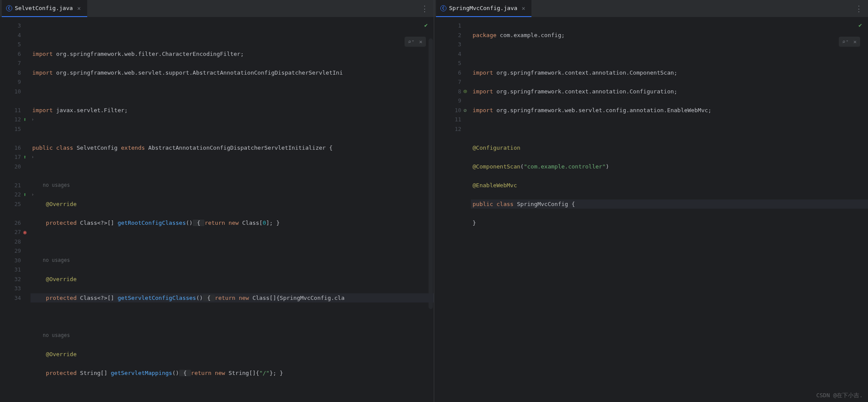 The width and height of the screenshot is (868, 402). What do you see at coordinates (232, 223) in the screenshot?
I see `code-line: protected Class<?>[] getRootConfigClasse…` at bounding box center [232, 223].